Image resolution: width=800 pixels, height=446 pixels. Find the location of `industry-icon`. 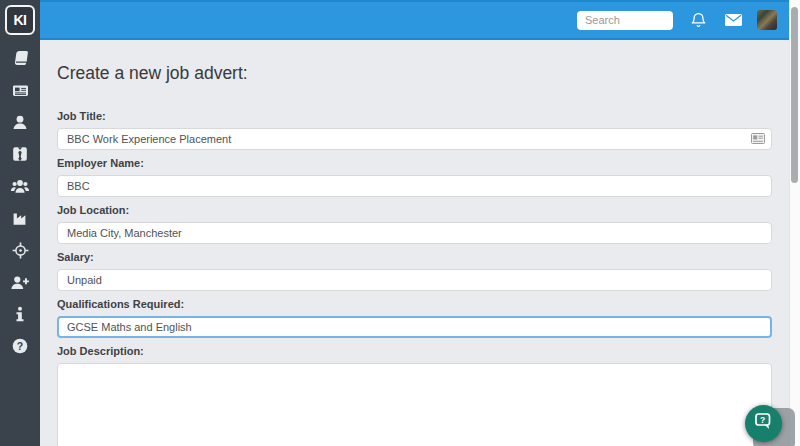

industry-icon is located at coordinates (20, 218).